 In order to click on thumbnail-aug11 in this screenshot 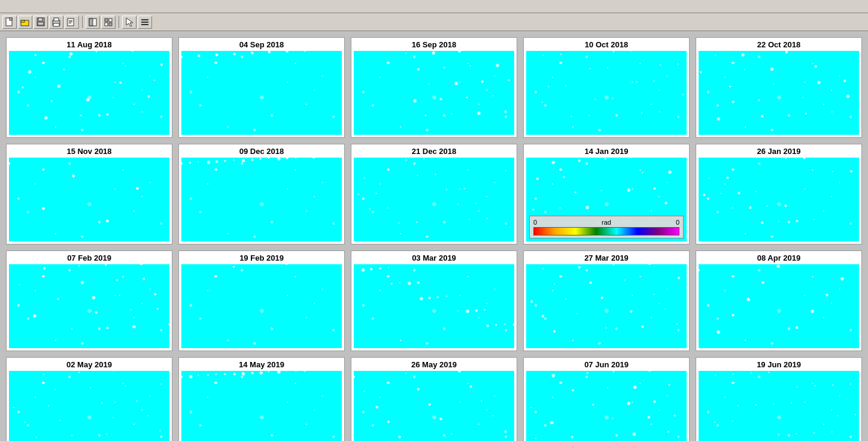, I will do `click(89, 93)`.